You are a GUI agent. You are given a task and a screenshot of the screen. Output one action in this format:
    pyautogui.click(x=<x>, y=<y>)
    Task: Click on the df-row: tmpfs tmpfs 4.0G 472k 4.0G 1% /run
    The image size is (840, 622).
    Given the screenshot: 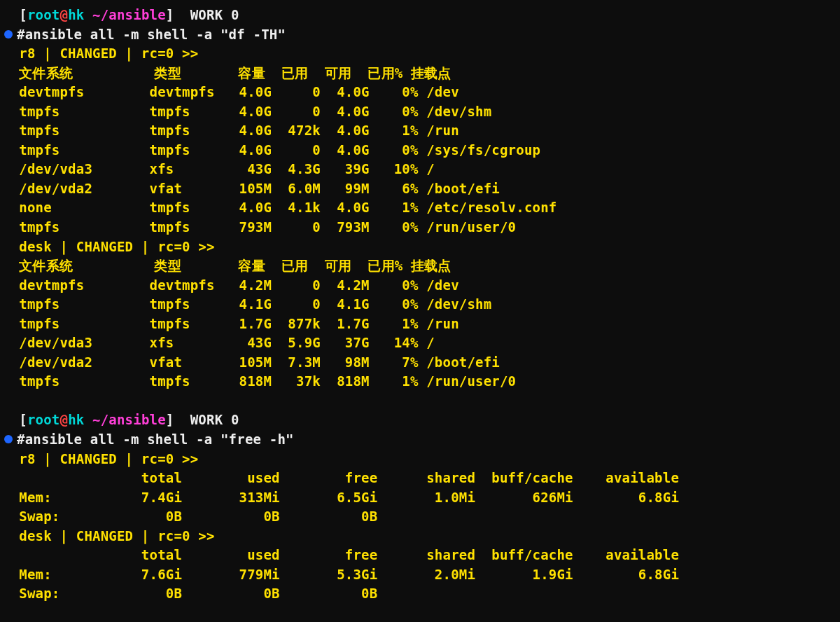 What is the action you would take?
    pyautogui.click(x=421, y=131)
    